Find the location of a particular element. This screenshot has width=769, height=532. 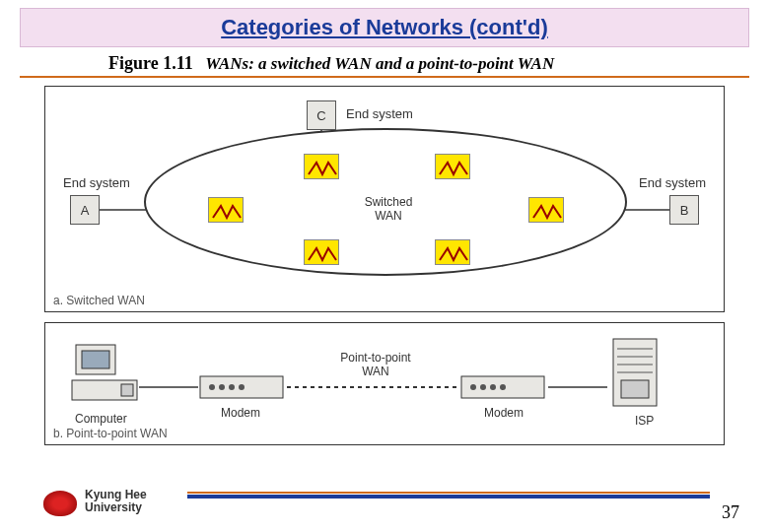

university-logo-icon is located at coordinates (60, 503).